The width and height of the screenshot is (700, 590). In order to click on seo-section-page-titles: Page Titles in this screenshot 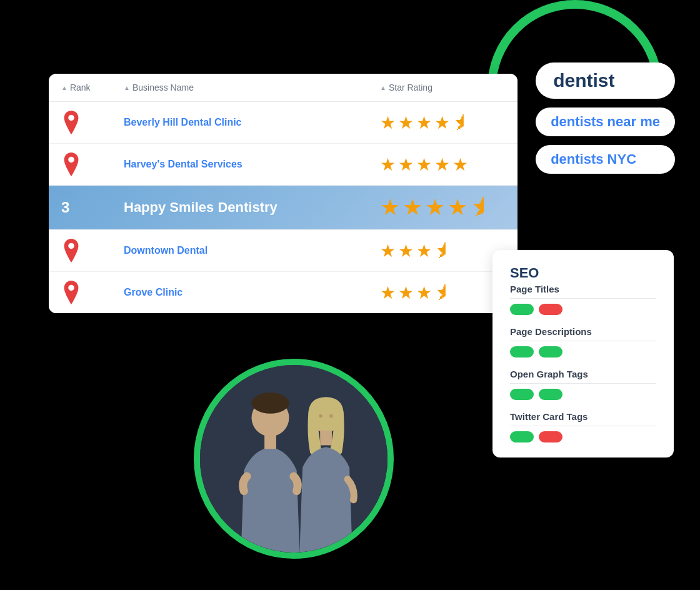, I will do `click(583, 299)`.